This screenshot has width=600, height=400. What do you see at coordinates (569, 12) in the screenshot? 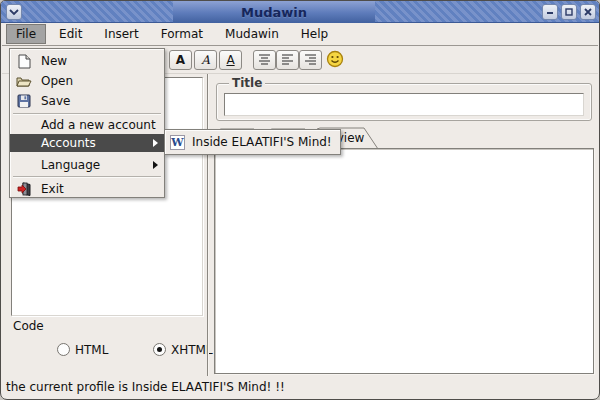
I see `maximize-icon` at bounding box center [569, 12].